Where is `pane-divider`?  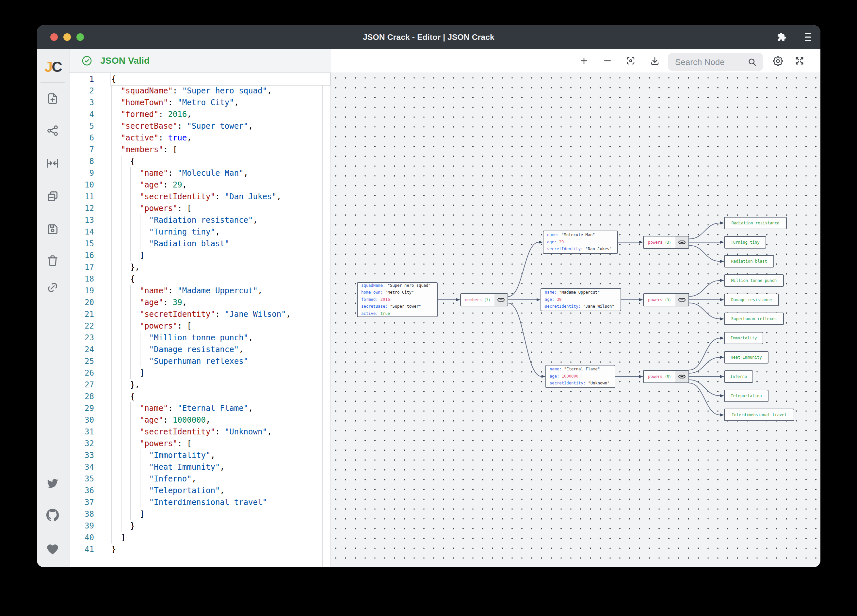 pane-divider is located at coordinates (326, 308).